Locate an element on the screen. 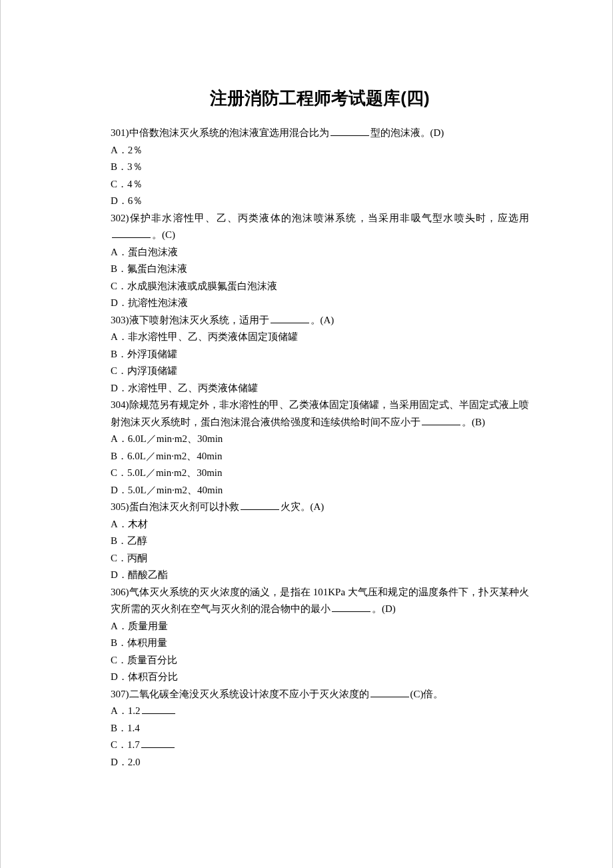 This screenshot has height=868, width=613. question-option: D．醋酸乙酯 is located at coordinates (320, 575).